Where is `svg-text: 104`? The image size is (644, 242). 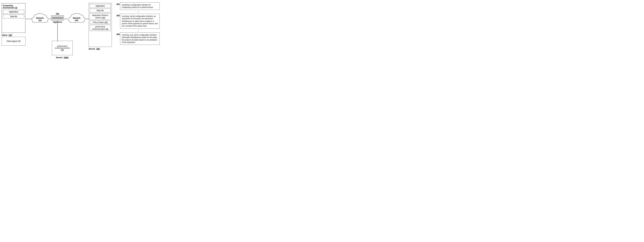 svg-text: 104 is located at coordinates (40, 21).